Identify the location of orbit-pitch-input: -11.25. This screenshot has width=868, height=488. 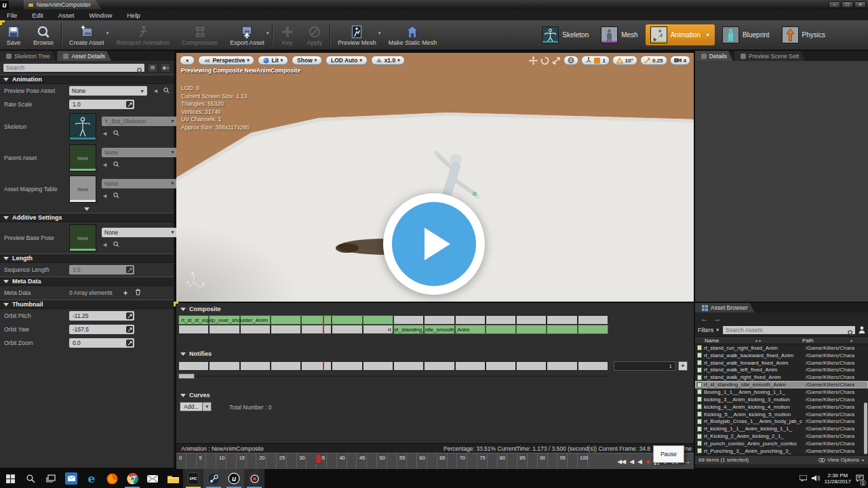
(102, 316).